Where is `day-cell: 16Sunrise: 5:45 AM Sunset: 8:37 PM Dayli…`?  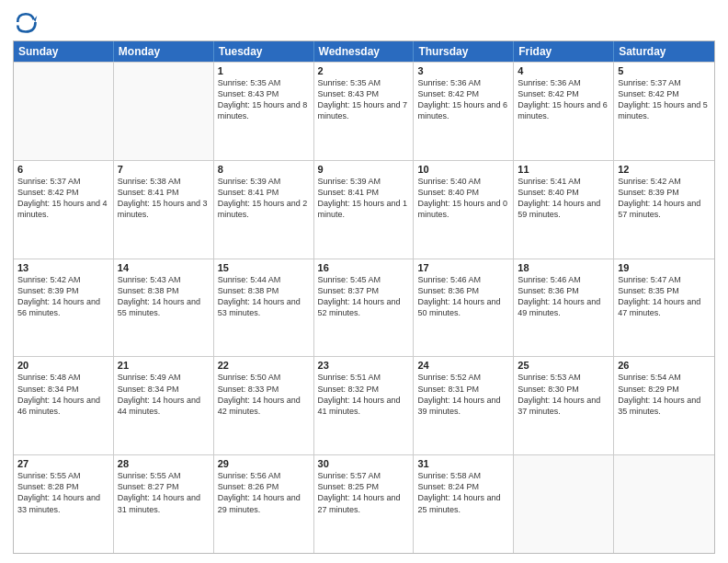 day-cell: 16Sunrise: 5:45 AM Sunset: 8:37 PM Dayli… is located at coordinates (364, 308).